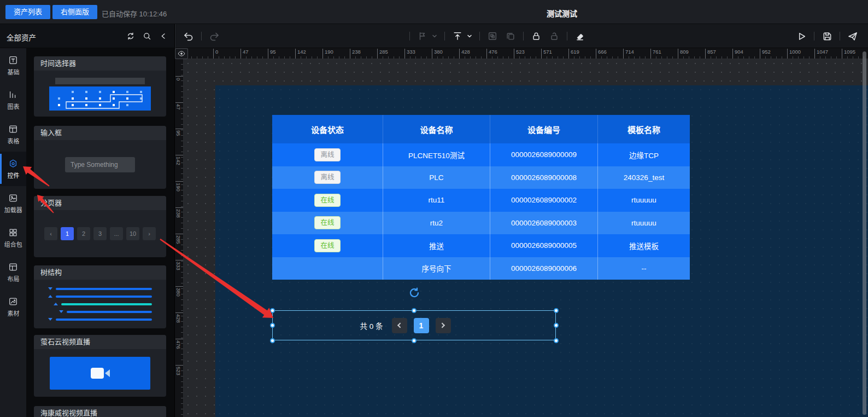  What do you see at coordinates (437, 200) in the screenshot?
I see `table-cell-name: rtu11` at bounding box center [437, 200].